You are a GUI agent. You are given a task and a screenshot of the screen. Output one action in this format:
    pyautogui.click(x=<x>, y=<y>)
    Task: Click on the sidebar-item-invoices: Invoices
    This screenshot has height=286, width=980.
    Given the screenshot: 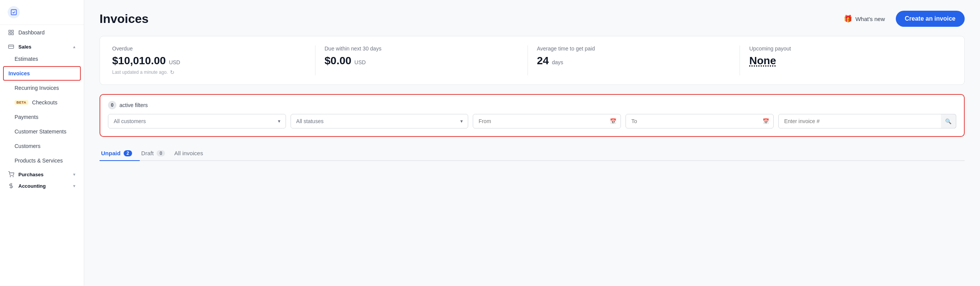 What is the action you would take?
    pyautogui.click(x=42, y=73)
    